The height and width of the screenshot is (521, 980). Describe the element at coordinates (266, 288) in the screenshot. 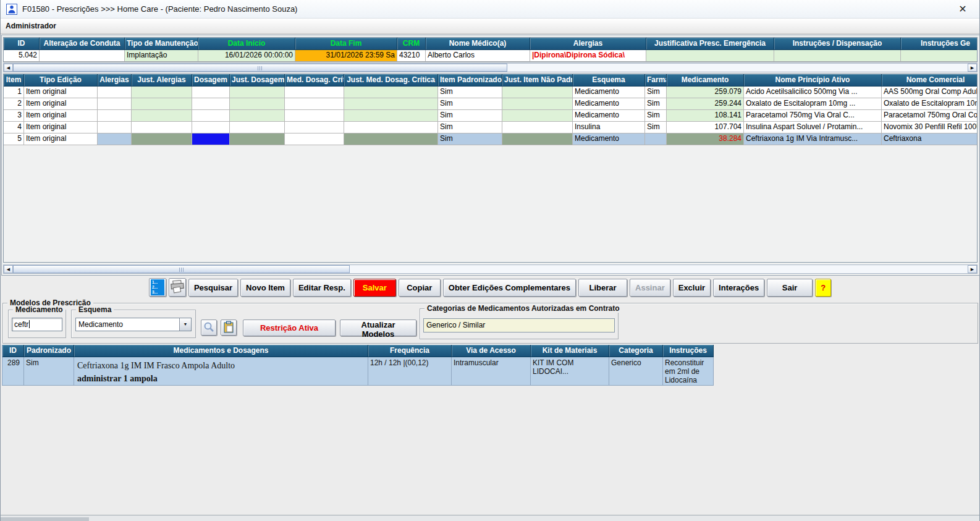

I see `novo-item-button: Novo Item` at that location.